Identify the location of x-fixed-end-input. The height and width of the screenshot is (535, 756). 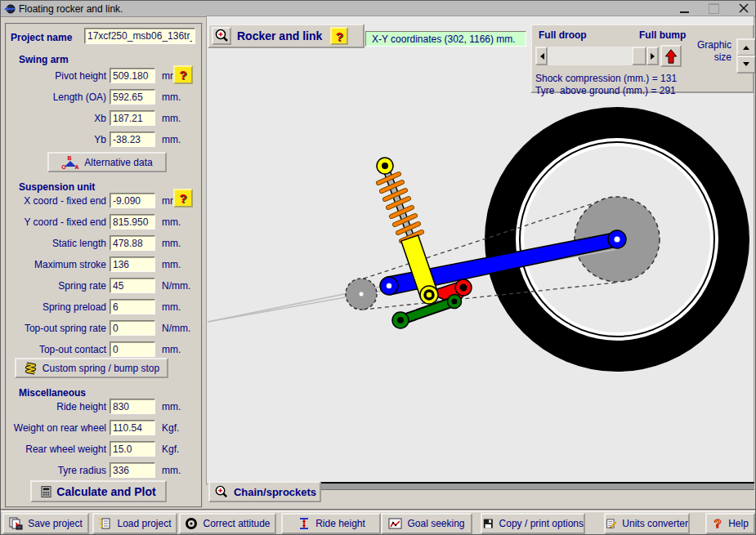
(132, 201).